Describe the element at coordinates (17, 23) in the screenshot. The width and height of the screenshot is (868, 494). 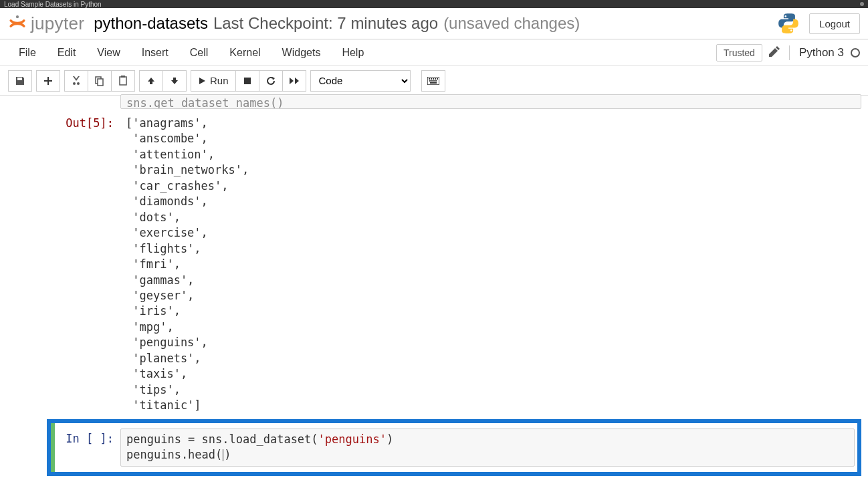
I see `jupyter-logo-icon` at that location.